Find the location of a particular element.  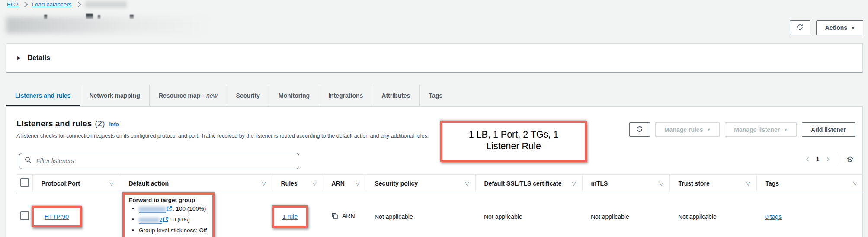

target-group-item: 2: 0 (0%) is located at coordinates (170, 220).